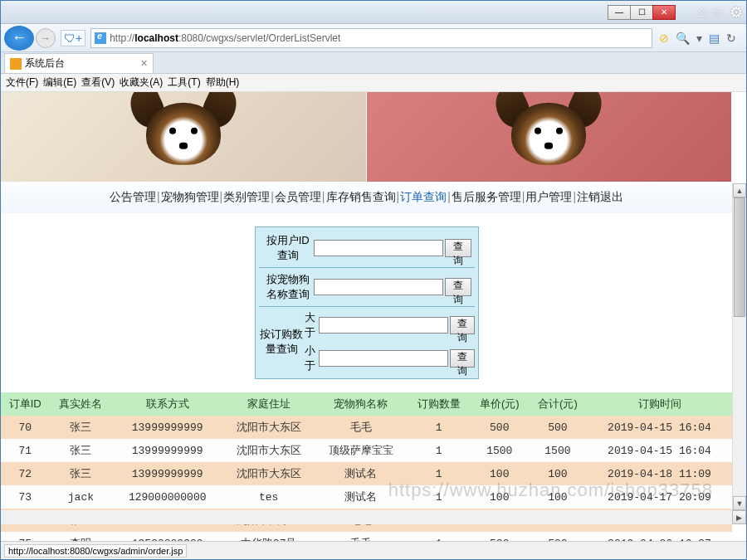  What do you see at coordinates (642, 12) in the screenshot?
I see `maximize-button: ☐` at bounding box center [642, 12].